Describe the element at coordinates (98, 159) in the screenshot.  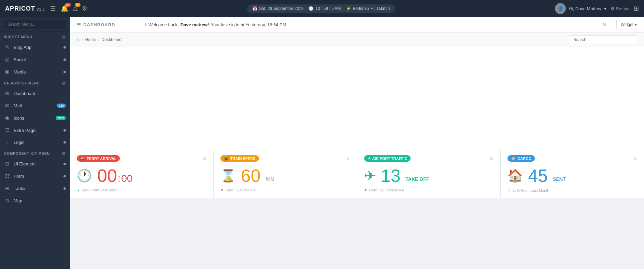
I see `ferry-title-wrap: 🚢 FERRY ARRIVAL` at that location.